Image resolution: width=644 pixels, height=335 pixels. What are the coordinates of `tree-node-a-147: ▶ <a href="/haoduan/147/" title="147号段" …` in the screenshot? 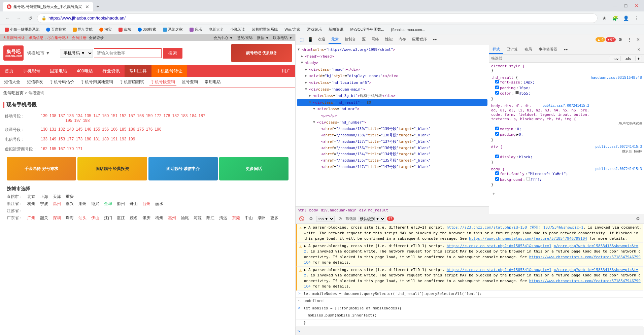 It's located at (392, 167).